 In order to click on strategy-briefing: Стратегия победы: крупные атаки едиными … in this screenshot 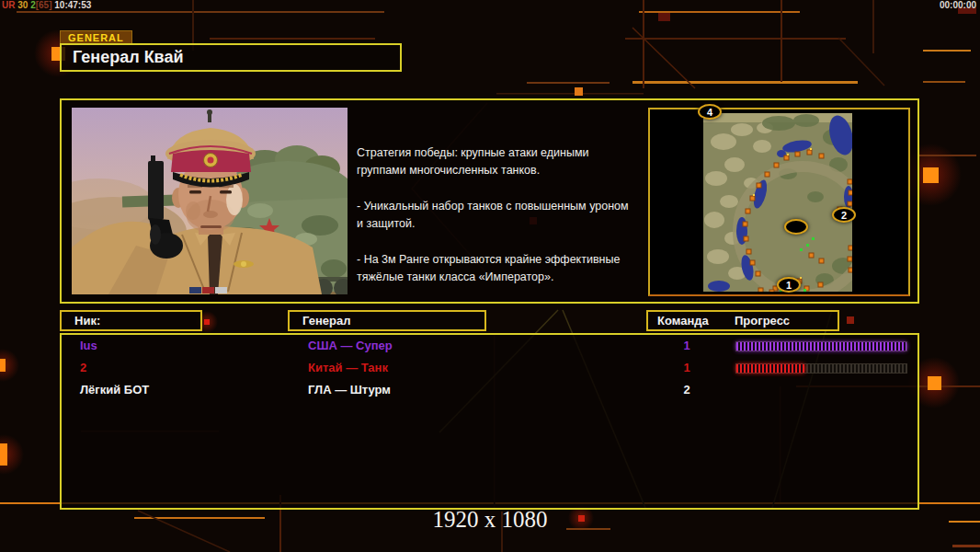, I will do `click(511, 224)`.